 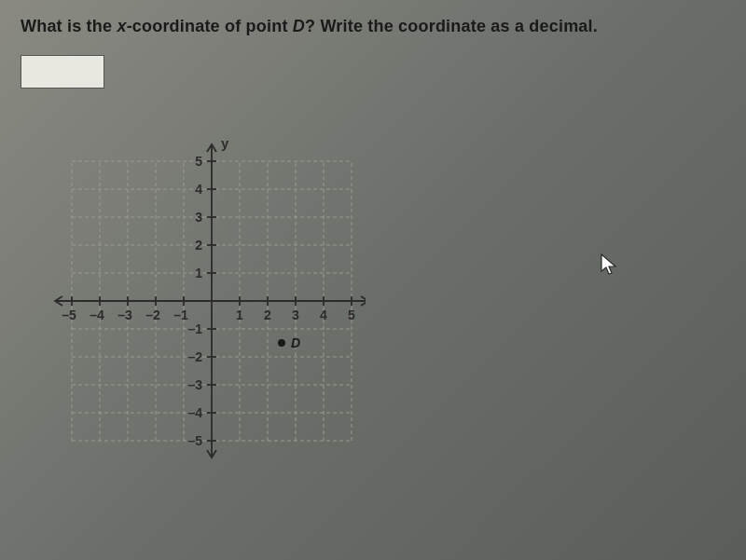 I want to click on point-D, so click(x=282, y=343).